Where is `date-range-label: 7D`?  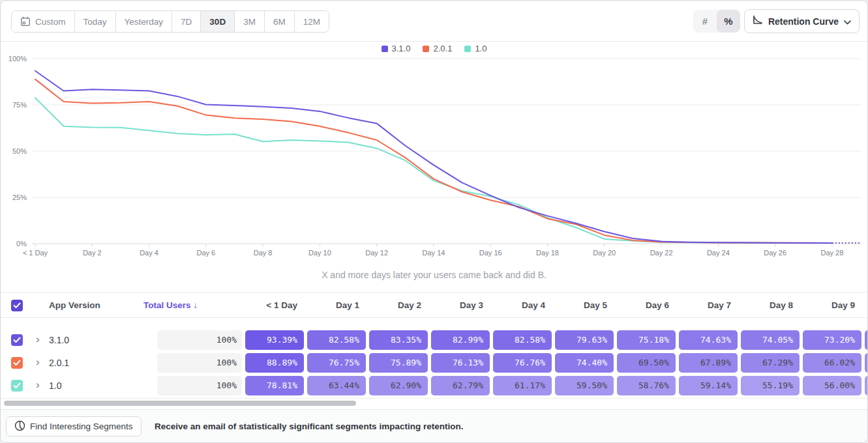
date-range-label: 7D is located at coordinates (187, 22).